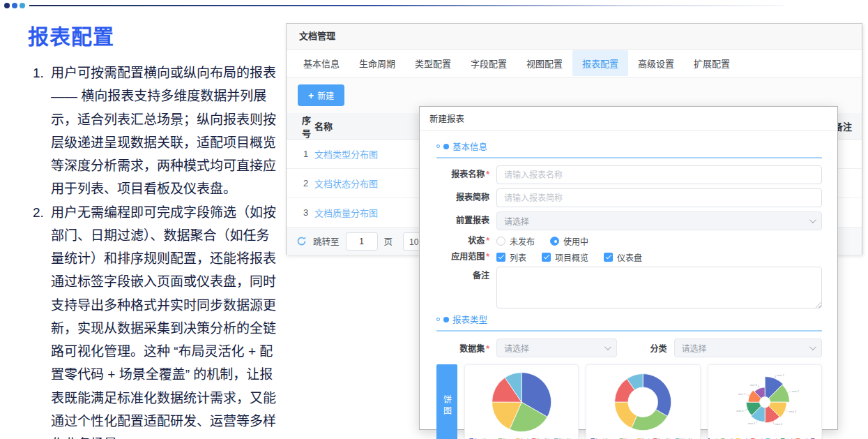 The height and width of the screenshot is (439, 868). Describe the element at coordinates (466, 221) in the screenshot. I see `field-label: 前置报表` at that location.